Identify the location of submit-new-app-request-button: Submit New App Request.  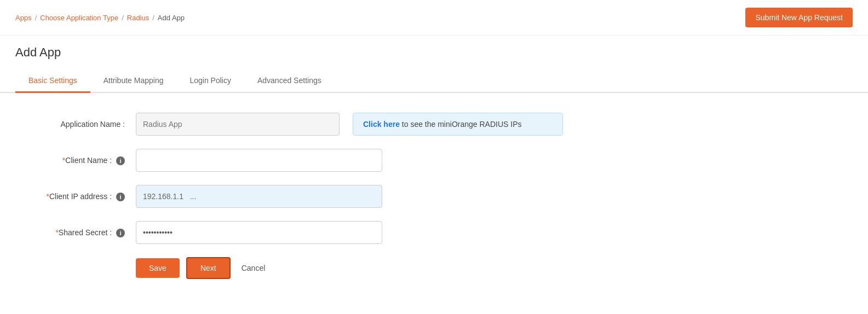
(799, 18).